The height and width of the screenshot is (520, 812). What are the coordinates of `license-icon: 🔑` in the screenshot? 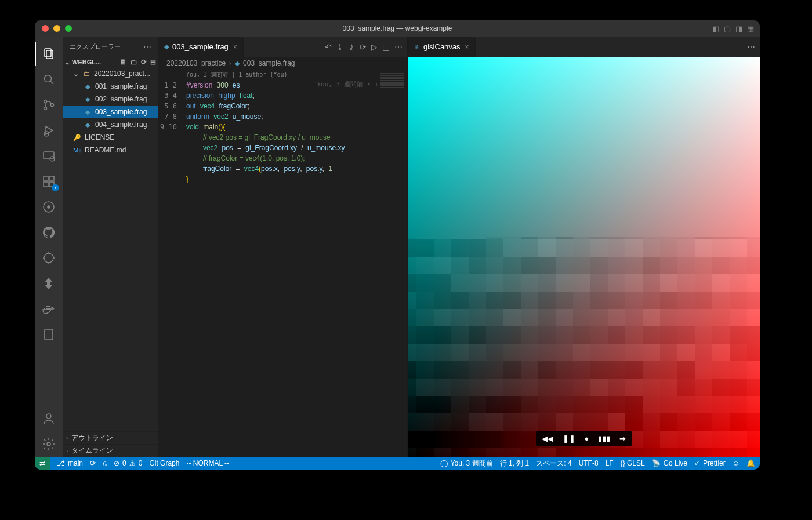 It's located at (77, 138).